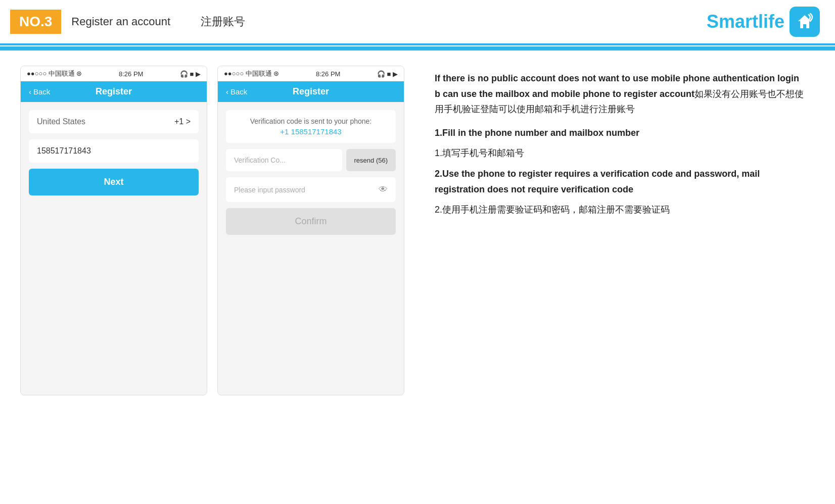 The height and width of the screenshot is (504, 835). I want to click on page-header: NO.3 Register an account 注册账号 Smartlife, so click(418, 23).